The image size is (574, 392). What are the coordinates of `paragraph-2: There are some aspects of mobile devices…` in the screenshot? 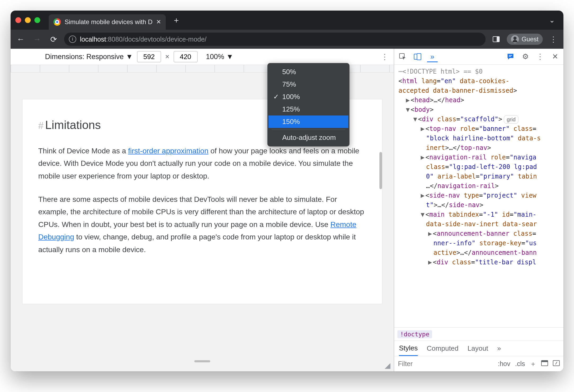 It's located at (202, 225).